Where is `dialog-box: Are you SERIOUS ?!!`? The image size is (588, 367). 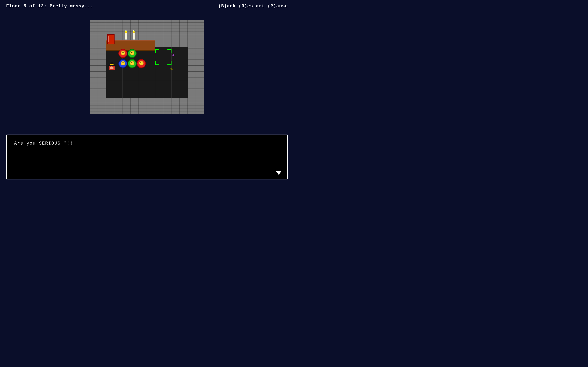 dialog-box: Are you SERIOUS ?!! is located at coordinates (147, 157).